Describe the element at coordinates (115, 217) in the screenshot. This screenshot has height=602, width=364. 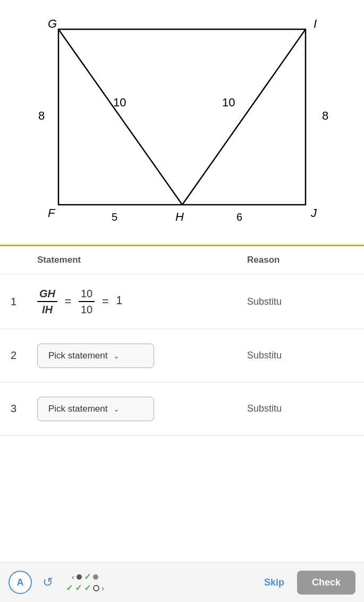
I see `label-bottom-5: 5` at that location.